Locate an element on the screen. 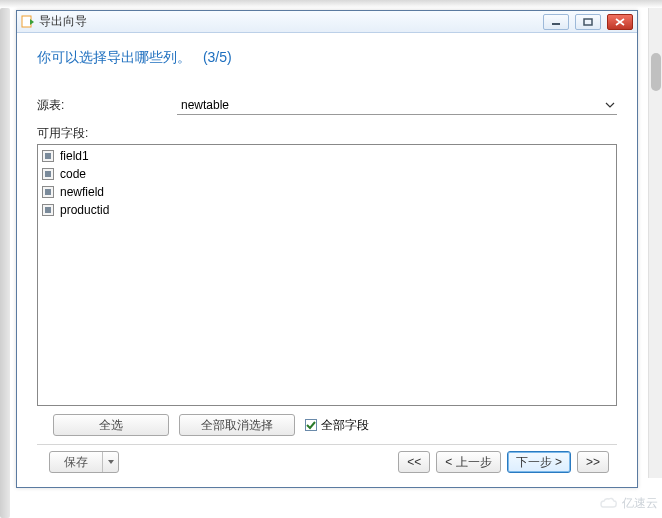 This screenshot has height=518, width=662. scrollbar-thumb is located at coordinates (656, 72).